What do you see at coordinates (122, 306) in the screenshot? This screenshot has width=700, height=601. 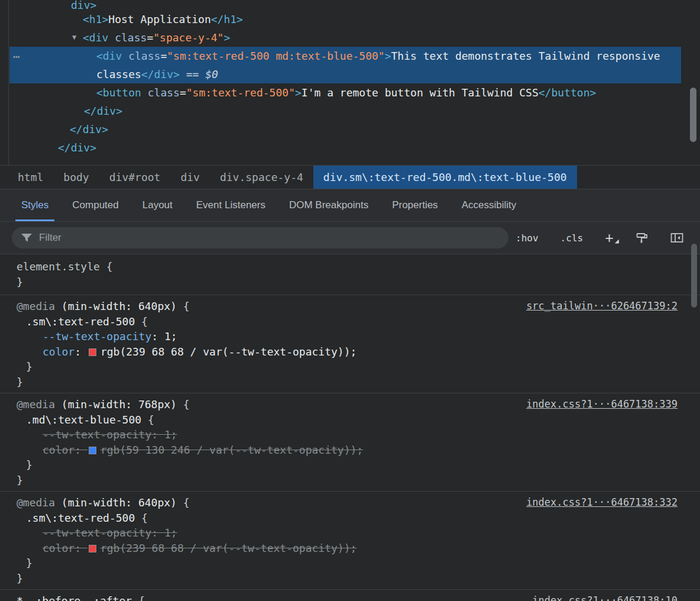 I see `code-token: (min-width: 640px)` at bounding box center [122, 306].